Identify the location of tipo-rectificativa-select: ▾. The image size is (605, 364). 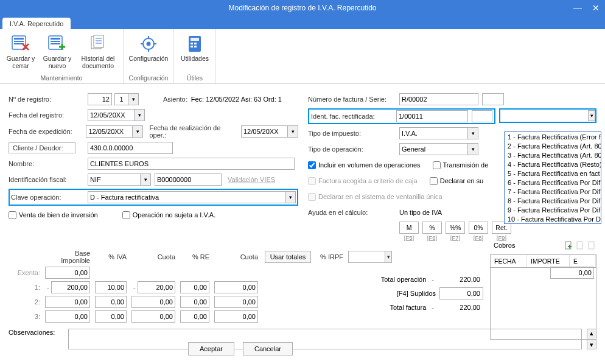
(548, 116).